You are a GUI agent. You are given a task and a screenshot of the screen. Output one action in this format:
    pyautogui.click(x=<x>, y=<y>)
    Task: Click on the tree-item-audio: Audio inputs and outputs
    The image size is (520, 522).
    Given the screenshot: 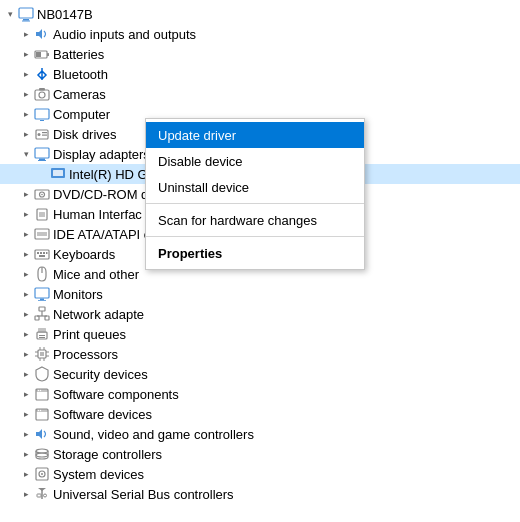 What is the action you would take?
    pyautogui.click(x=260, y=34)
    